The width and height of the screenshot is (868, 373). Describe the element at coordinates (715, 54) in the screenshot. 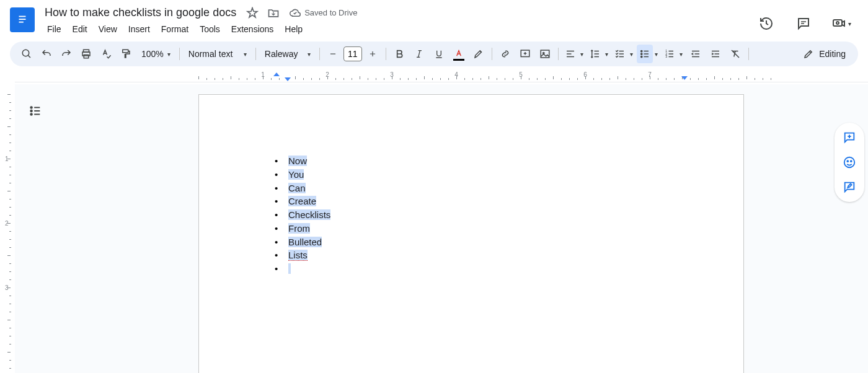

I see `increase-indent-icon` at that location.